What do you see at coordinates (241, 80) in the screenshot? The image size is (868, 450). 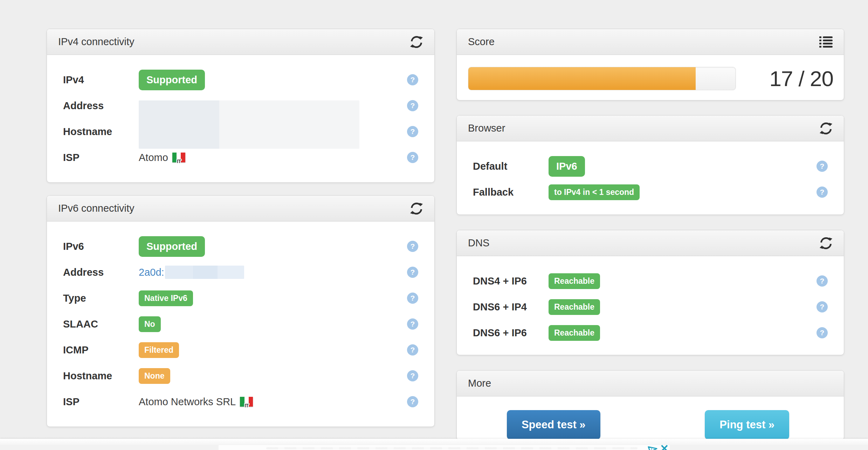 I see `table-row: IPv4 Supported ?` at bounding box center [241, 80].